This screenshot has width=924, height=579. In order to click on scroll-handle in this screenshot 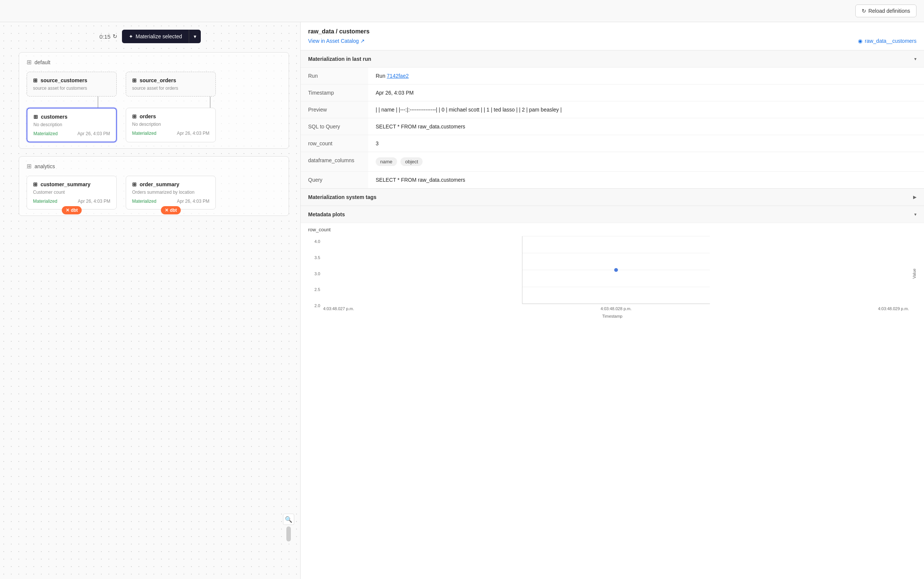, I will do `click(289, 534)`.